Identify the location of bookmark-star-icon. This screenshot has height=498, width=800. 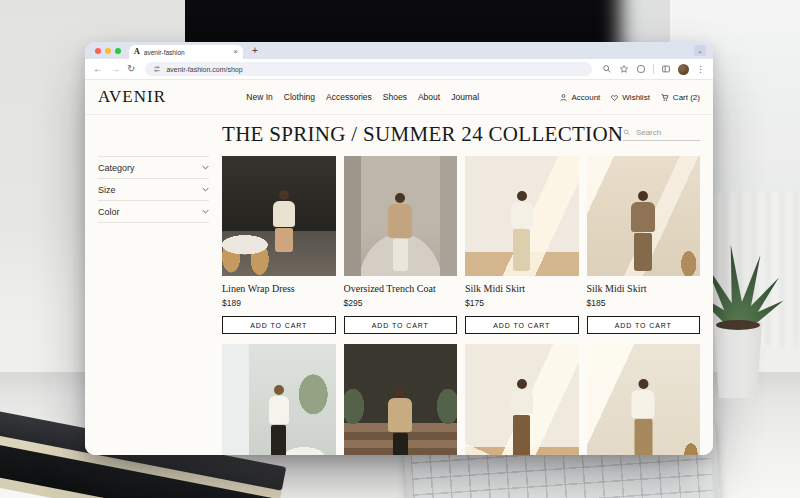
(624, 69).